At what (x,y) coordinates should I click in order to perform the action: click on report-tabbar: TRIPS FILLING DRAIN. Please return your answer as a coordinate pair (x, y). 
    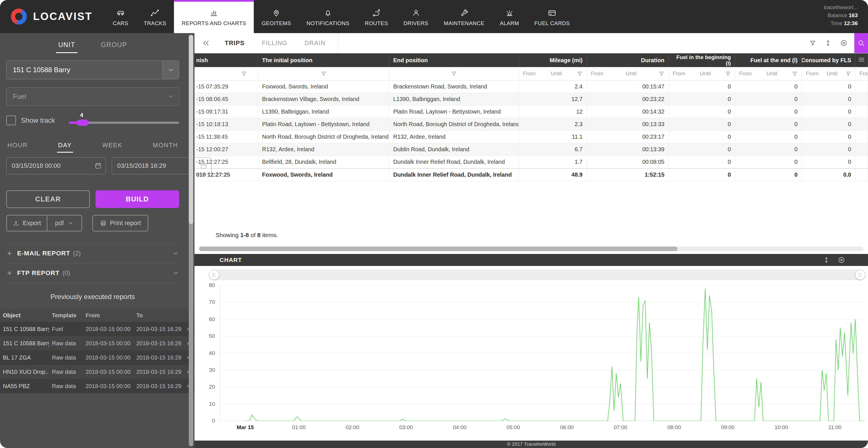
    Looking at the image, I should click on (531, 43).